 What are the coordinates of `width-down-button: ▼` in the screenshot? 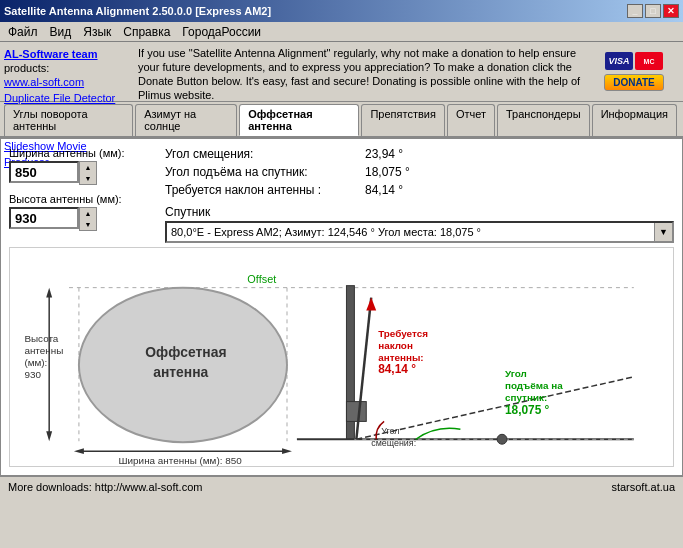 It's located at (88, 178).